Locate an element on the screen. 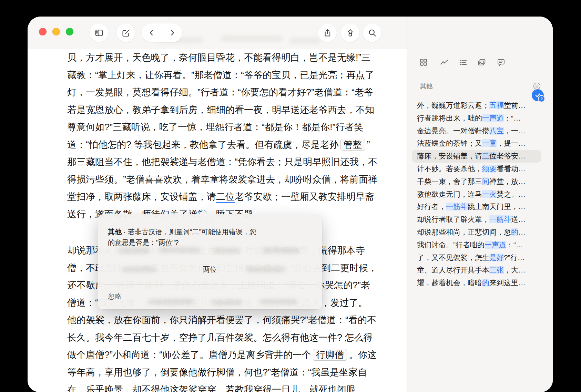 Image resolution: width=581 pixels, height=392 pixels. text-run: 贝，方才展开，天色晚了，奈何眼目昏花，不能看得明白，岂不是无缘!”三 is located at coordinates (219, 58).